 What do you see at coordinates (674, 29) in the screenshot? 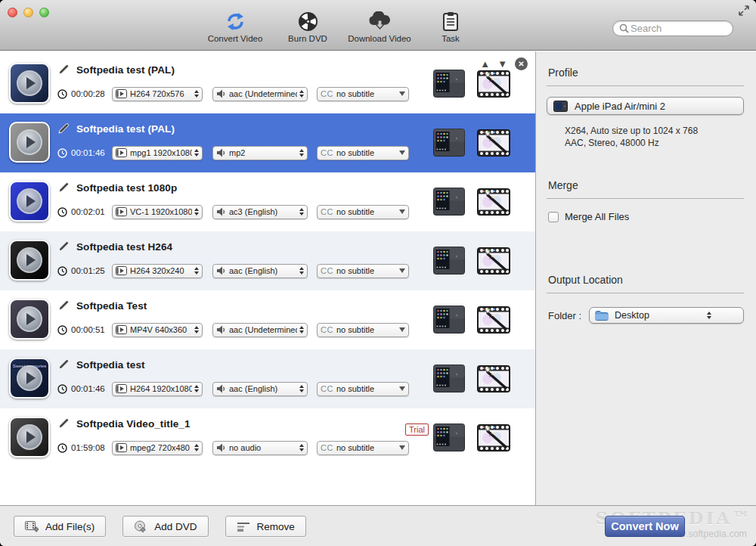
I see `search-input` at bounding box center [674, 29].